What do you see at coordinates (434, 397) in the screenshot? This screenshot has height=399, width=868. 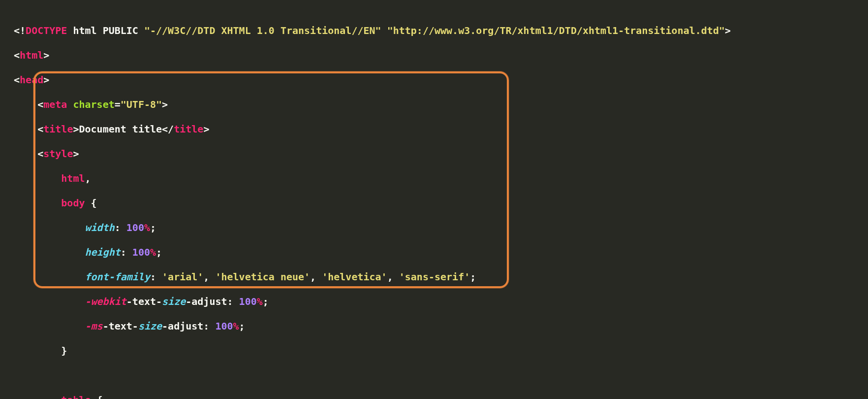 I see `code-line: table {` at bounding box center [434, 397].